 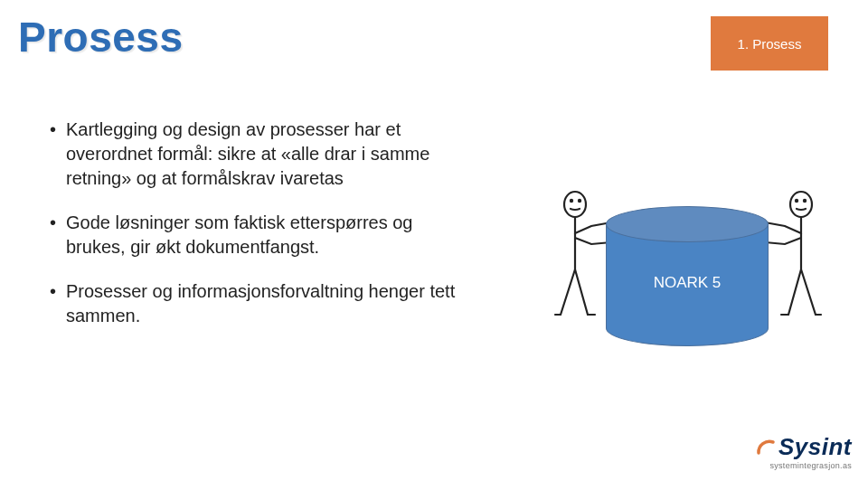 What do you see at coordinates (101, 37) in the screenshot?
I see `slide-title: Prosess` at bounding box center [101, 37].